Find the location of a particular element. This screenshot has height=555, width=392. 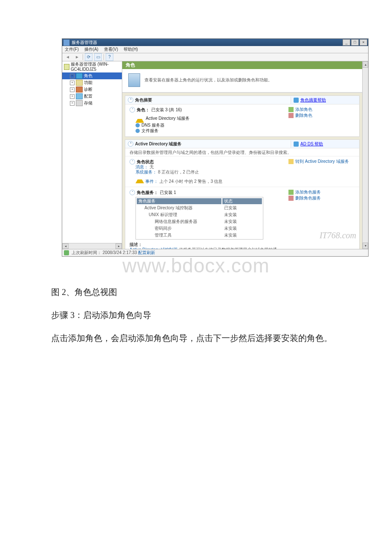

desc-link: Active Directory 域控制器 is located at coordinates (153, 248).